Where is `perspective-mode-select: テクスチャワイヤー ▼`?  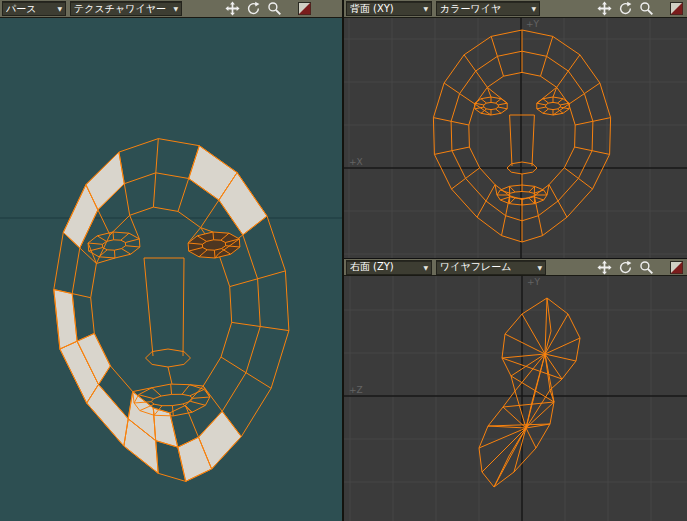
perspective-mode-select: テクスチャワイヤー ▼ is located at coordinates (126, 8).